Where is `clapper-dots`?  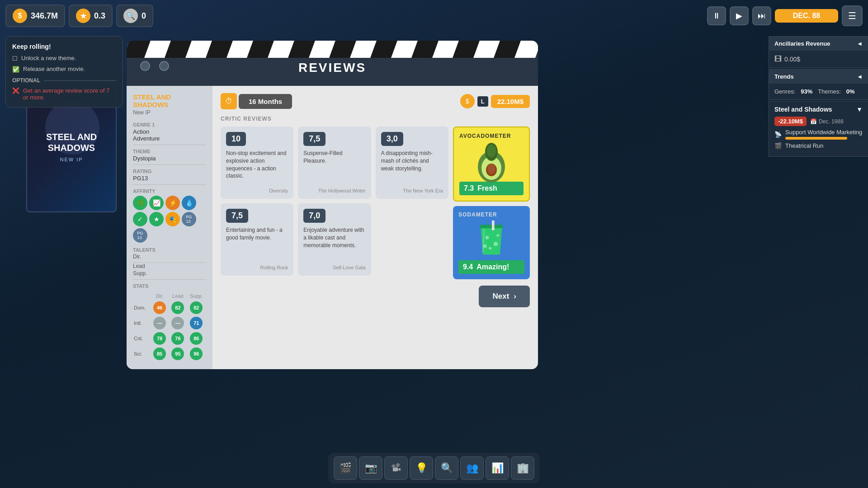
clapper-dots is located at coordinates (155, 66).